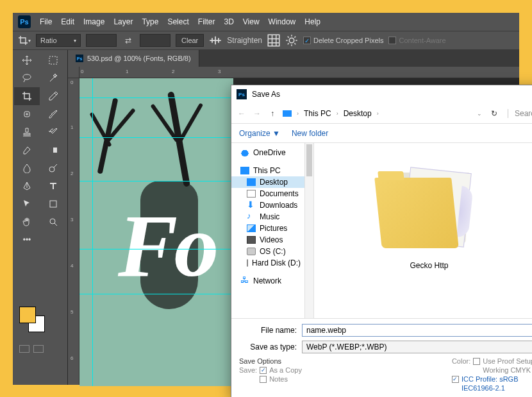 The image size is (532, 397). Describe the element at coordinates (309, 160) in the screenshot. I see `scrollbar-thumb` at that location.